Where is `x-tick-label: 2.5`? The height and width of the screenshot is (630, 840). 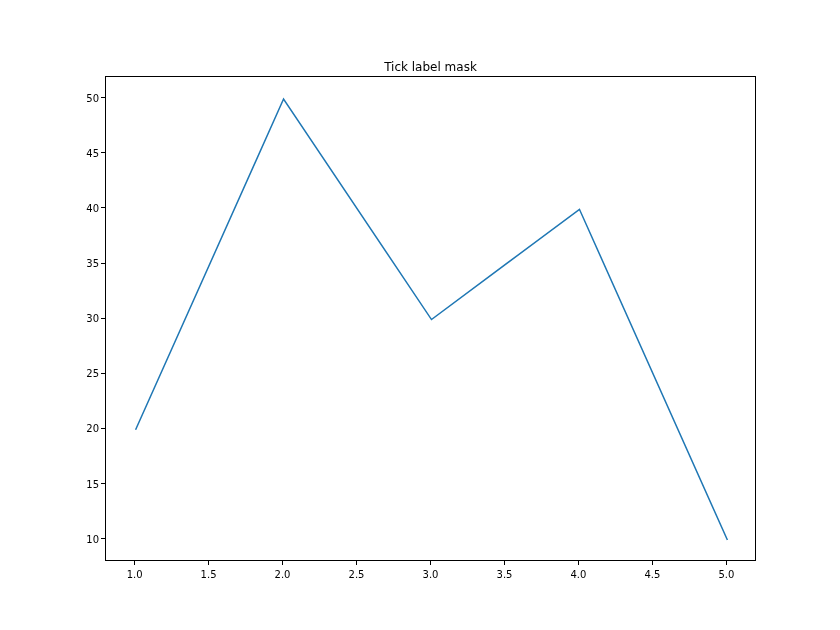 x-tick-label: 2.5 is located at coordinates (357, 574).